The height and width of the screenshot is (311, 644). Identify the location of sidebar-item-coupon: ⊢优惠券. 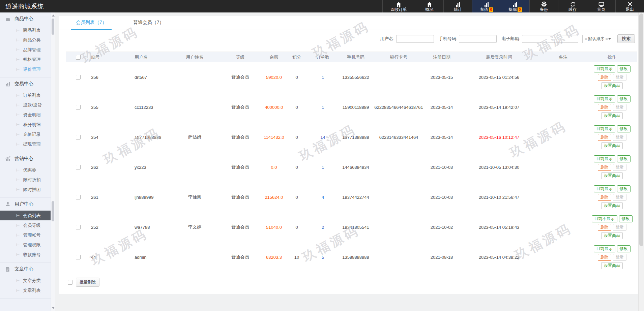
(25, 170).